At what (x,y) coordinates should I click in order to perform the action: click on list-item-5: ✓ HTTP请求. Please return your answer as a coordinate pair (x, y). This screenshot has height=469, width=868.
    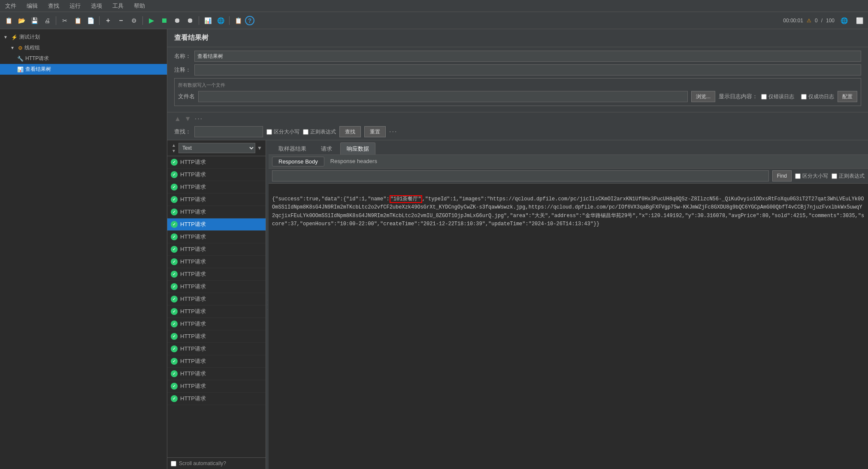
    Looking at the image, I should click on (216, 212).